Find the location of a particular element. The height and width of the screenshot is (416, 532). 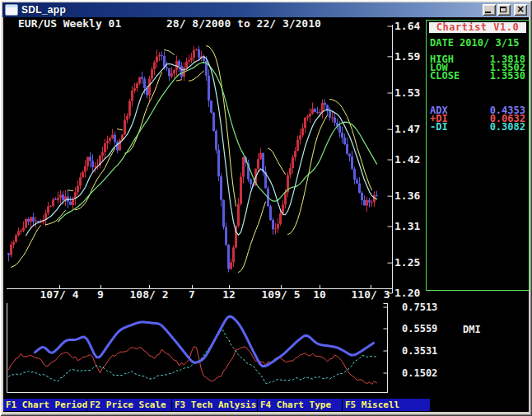

titlebar: SDL_app × is located at coordinates (266, 10).